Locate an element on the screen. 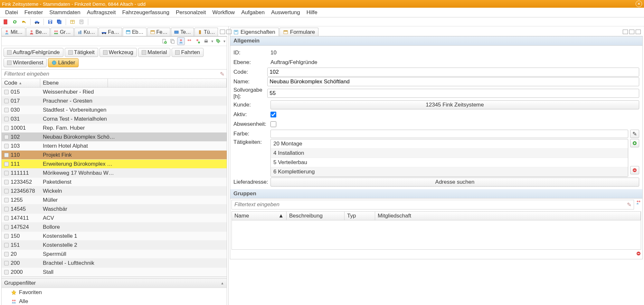 This screenshot has height=305, width=644. toolbar-table-icon is located at coordinates (72, 22).